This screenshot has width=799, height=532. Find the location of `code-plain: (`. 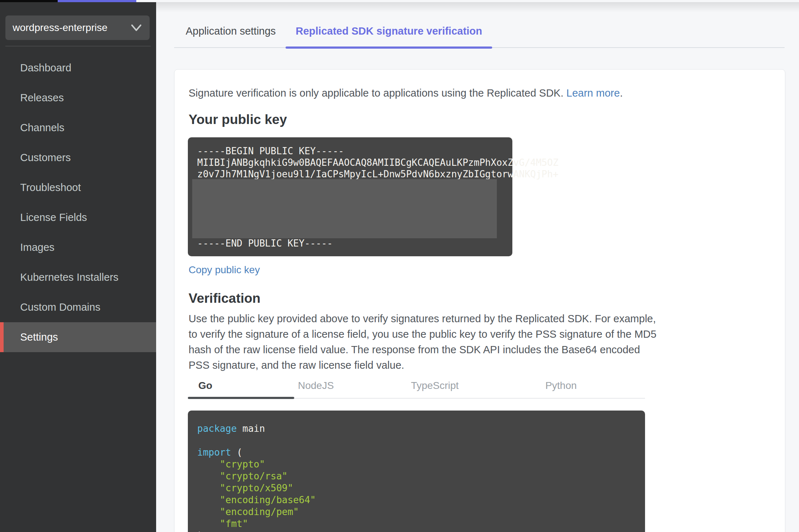

code-plain: ( is located at coordinates (237, 452).